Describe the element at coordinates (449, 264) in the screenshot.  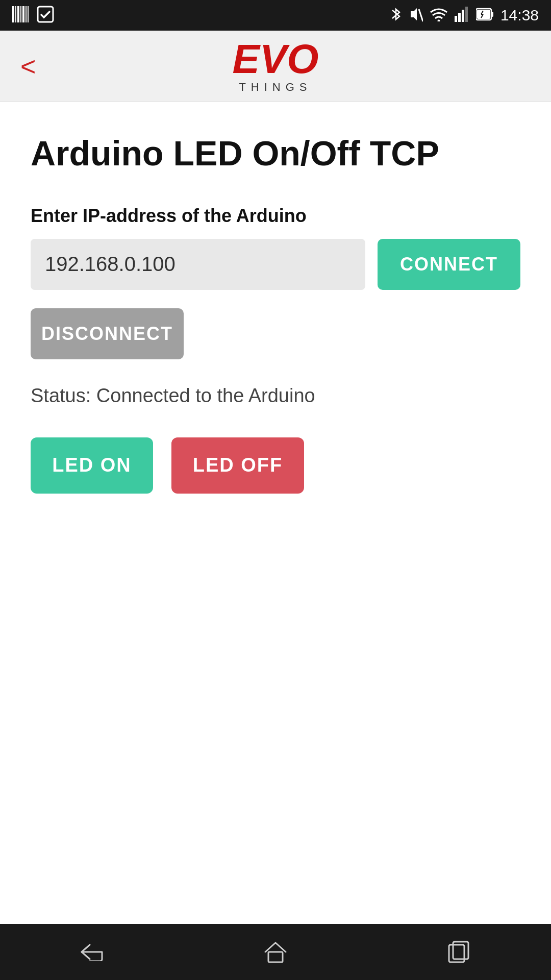
I see `connect-button: CONNECT` at that location.